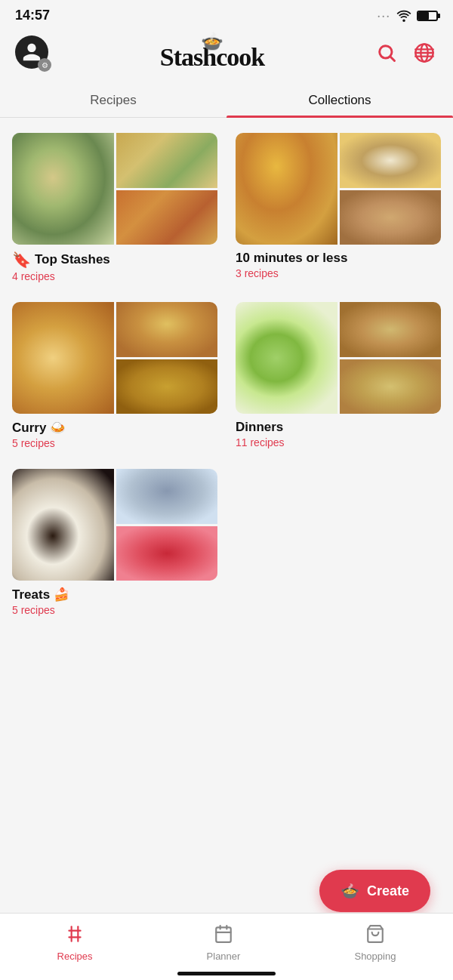  What do you see at coordinates (226, 14) in the screenshot?
I see `status-bar: 14:57 ●●●` at bounding box center [226, 14].